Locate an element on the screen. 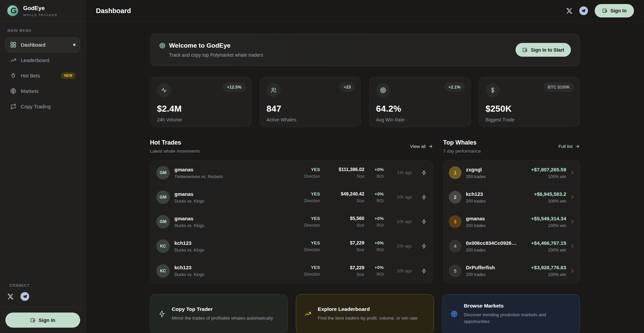 The height and width of the screenshot is (333, 644). sidebar-item-label: Dashboard is located at coordinates (33, 45).